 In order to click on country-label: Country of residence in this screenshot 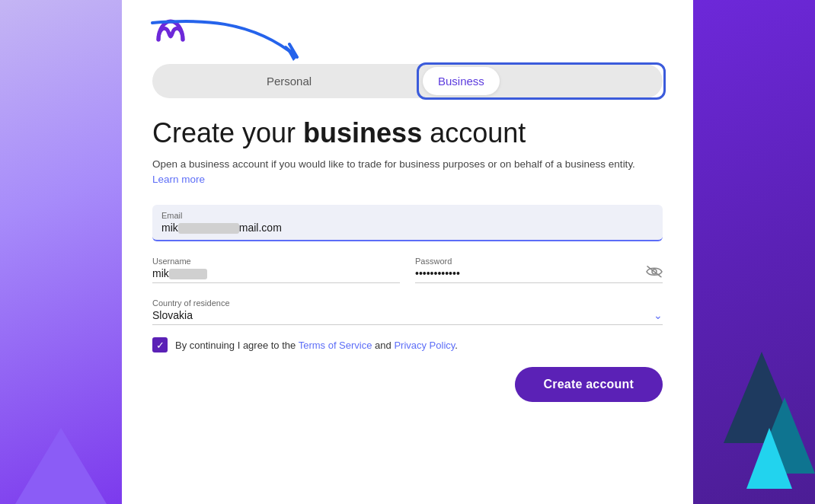, I will do `click(408, 303)`.